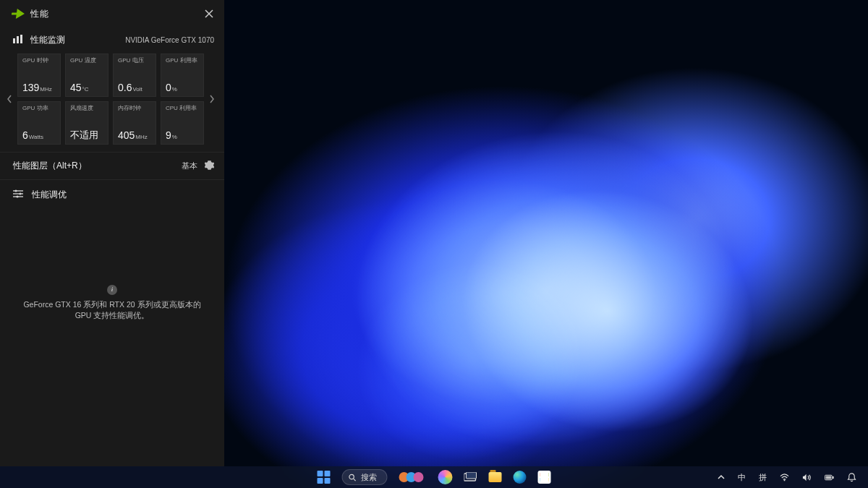 The height and width of the screenshot is (488, 868). Describe the element at coordinates (39, 14) in the screenshot. I see `panel-title: 性能` at that location.